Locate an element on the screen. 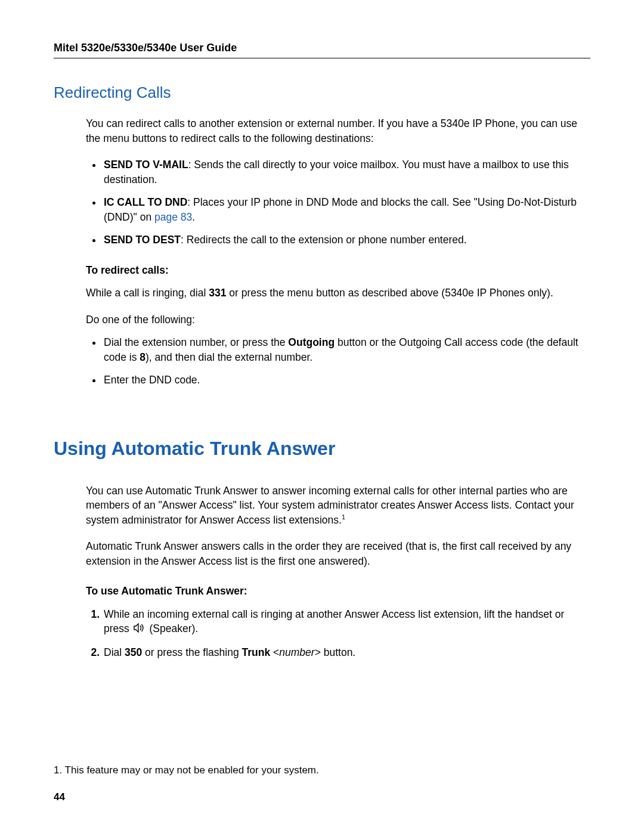 The image size is (644, 833). destination-bullet-list: SEND TO V-MAIL: Sends the call directly … is located at coordinates (338, 203).